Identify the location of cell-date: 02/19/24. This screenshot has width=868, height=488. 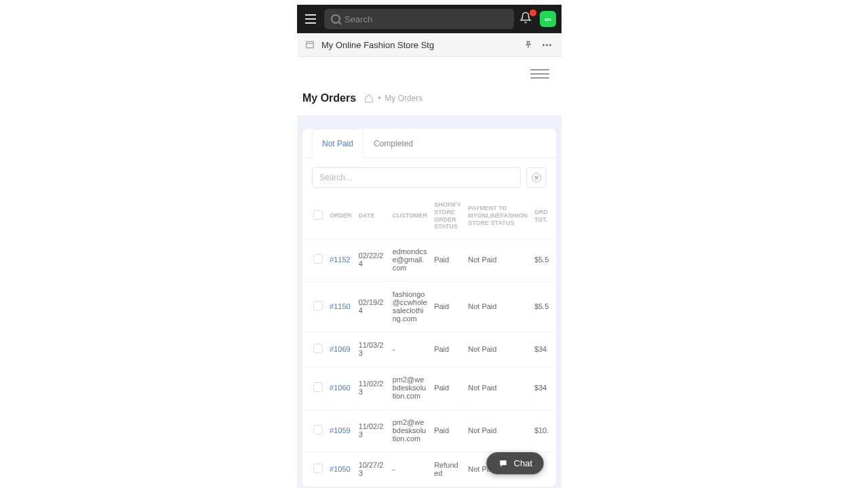
(372, 306).